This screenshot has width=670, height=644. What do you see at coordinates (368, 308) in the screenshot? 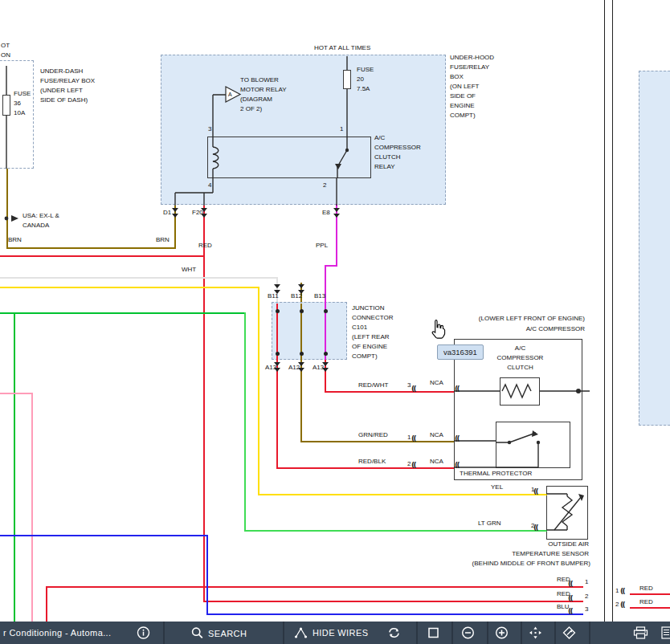
I see `diagram-label: JUNCTION` at bounding box center [368, 308].